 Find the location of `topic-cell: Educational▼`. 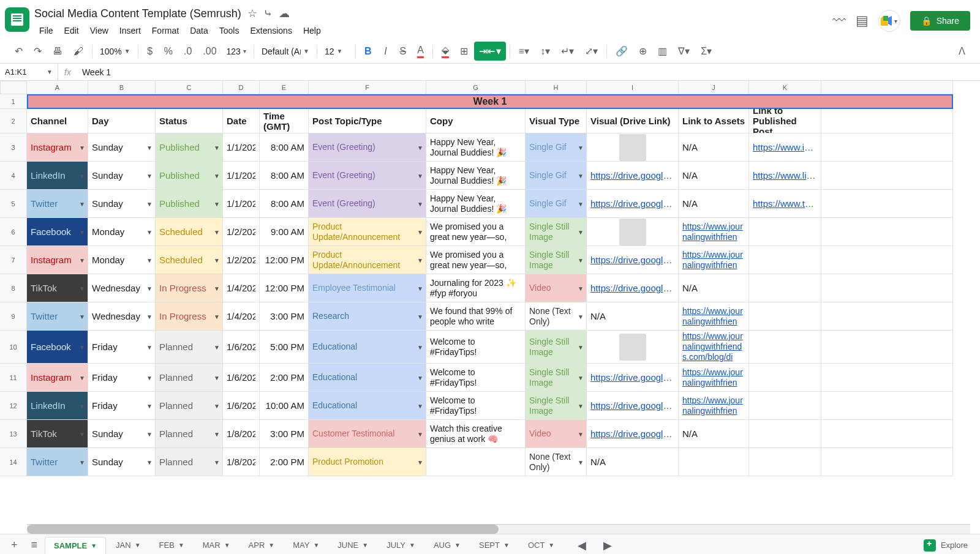

topic-cell: Educational▼ is located at coordinates (368, 406).